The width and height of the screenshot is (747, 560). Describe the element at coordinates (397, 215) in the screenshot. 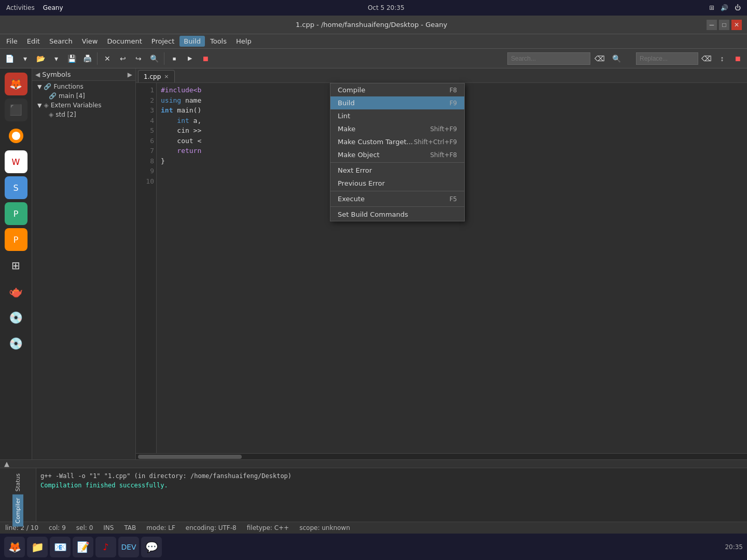

I see `menu-set-build: Set Build Commands` at that location.